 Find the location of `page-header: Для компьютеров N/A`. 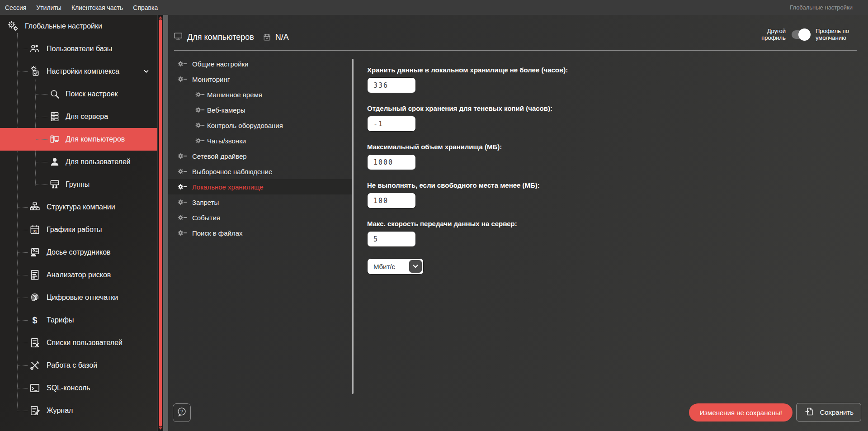

page-header: Для компьютеров N/A is located at coordinates (231, 37).